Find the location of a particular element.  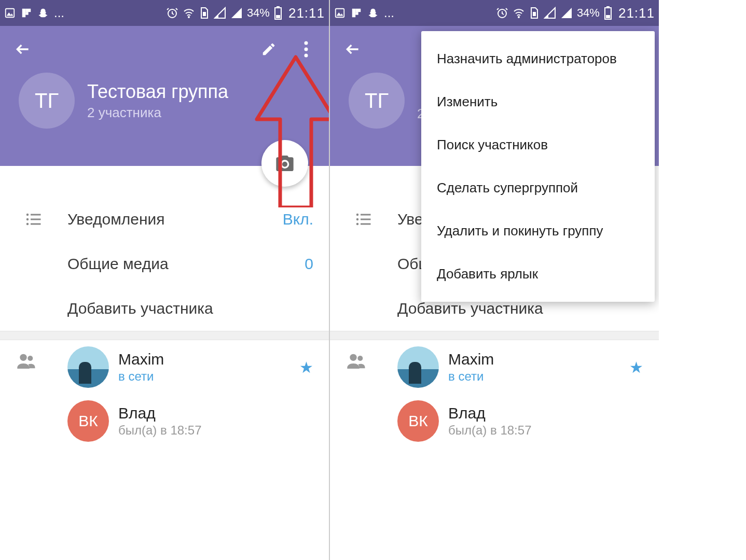

signal-1-icon is located at coordinates (220, 13).